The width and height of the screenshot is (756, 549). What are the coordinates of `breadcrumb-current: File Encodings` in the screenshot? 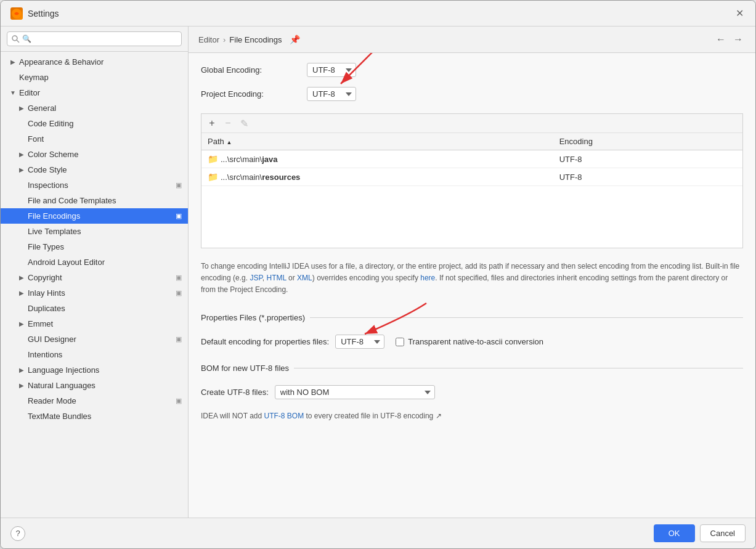 It's located at (255, 39).